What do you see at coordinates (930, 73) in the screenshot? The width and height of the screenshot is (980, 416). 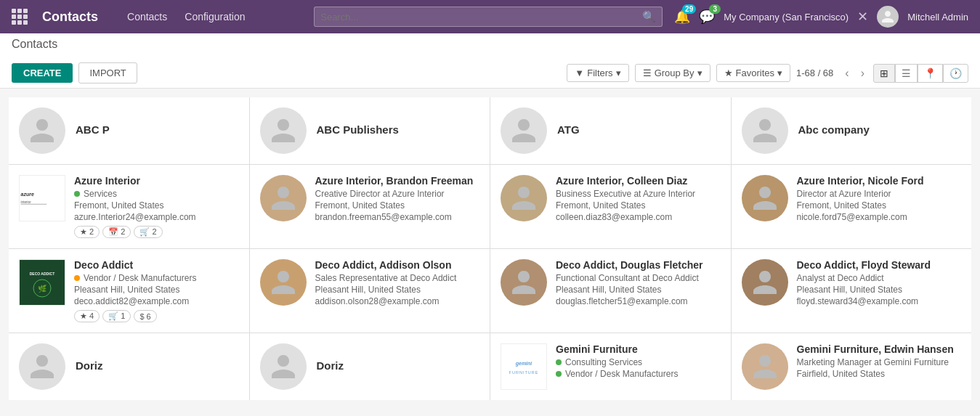 I see `map-view-button: 📍` at bounding box center [930, 73].